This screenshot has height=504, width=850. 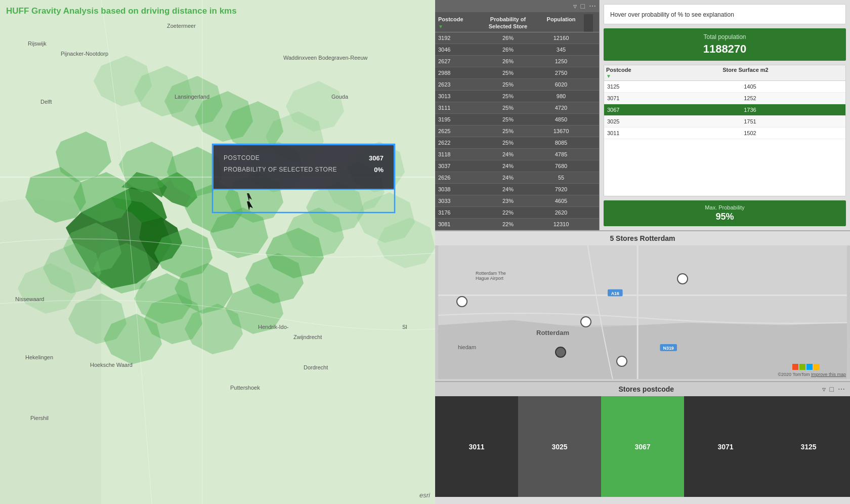 I want to click on store-table-row: 3125 1405, so click(x=725, y=87).